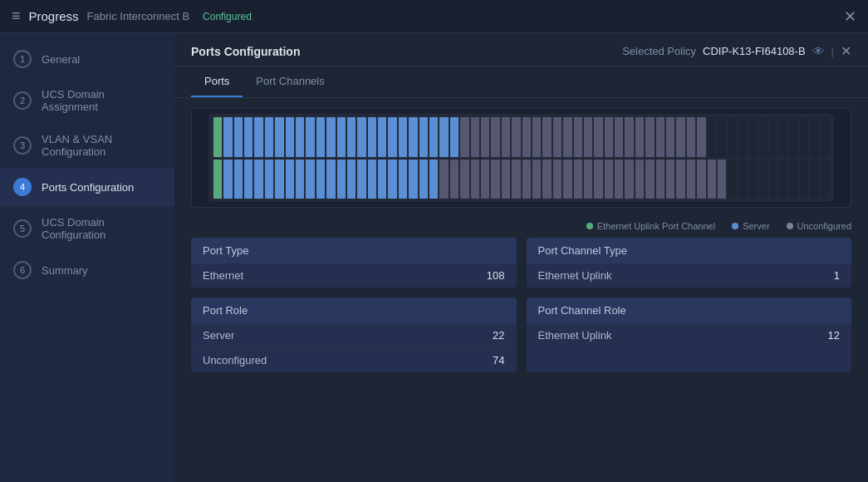  Describe the element at coordinates (506, 180) in the screenshot. I see `port-cell-r2-c29` at that location.